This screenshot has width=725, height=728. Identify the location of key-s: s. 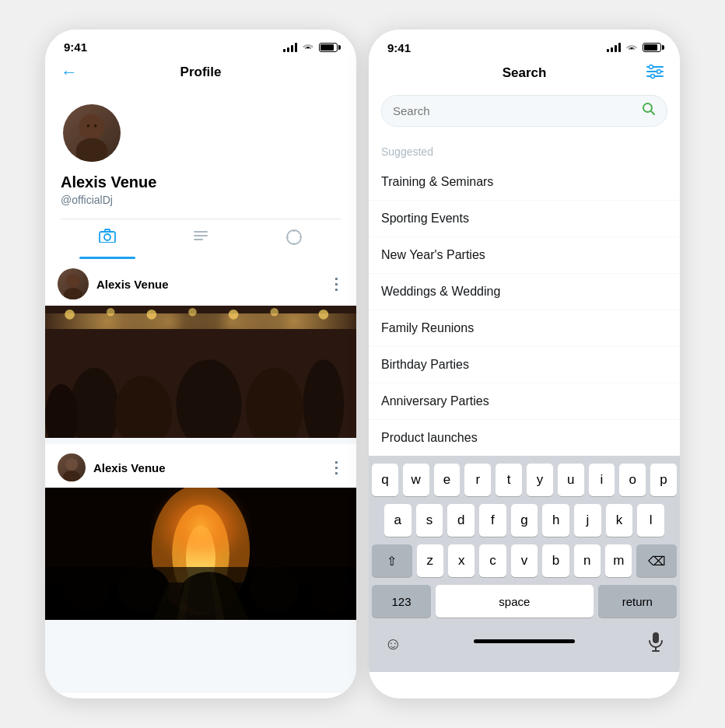
(429, 520).